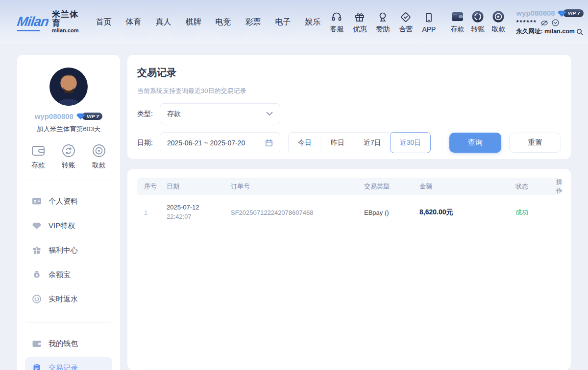 This screenshot has height=370, width=588. I want to click on quick-deposit-button: 存款, so click(38, 157).